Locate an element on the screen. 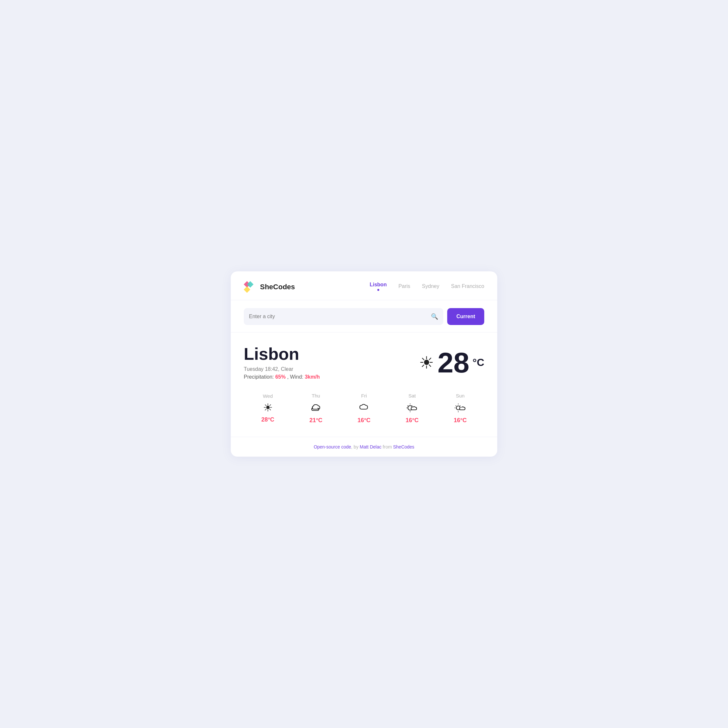 The height and width of the screenshot is (728, 728). forecast-day-3: Sat is located at coordinates (412, 396).